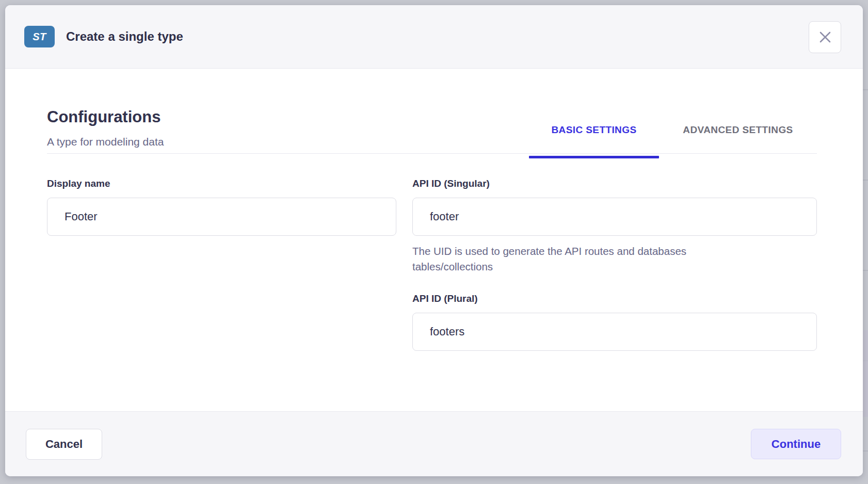  I want to click on single-type-icon-label: ST, so click(39, 37).